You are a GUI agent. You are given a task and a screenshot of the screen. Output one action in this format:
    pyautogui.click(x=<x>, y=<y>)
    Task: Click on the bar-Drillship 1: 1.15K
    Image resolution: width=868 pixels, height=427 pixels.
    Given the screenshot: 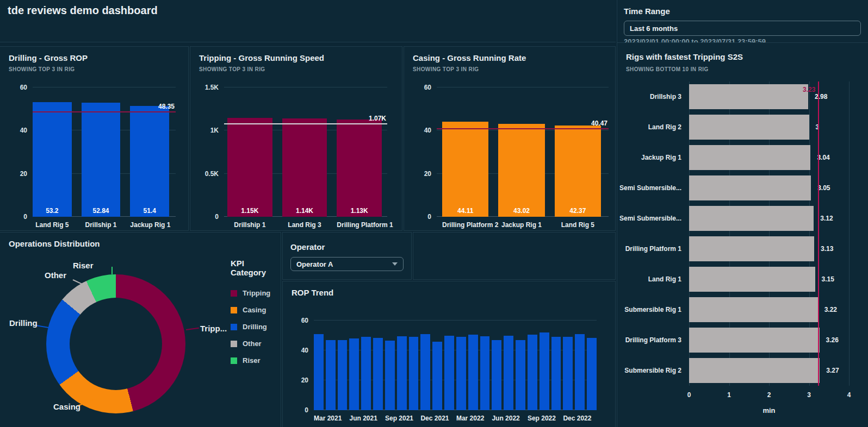 What is the action you would take?
    pyautogui.click(x=250, y=167)
    